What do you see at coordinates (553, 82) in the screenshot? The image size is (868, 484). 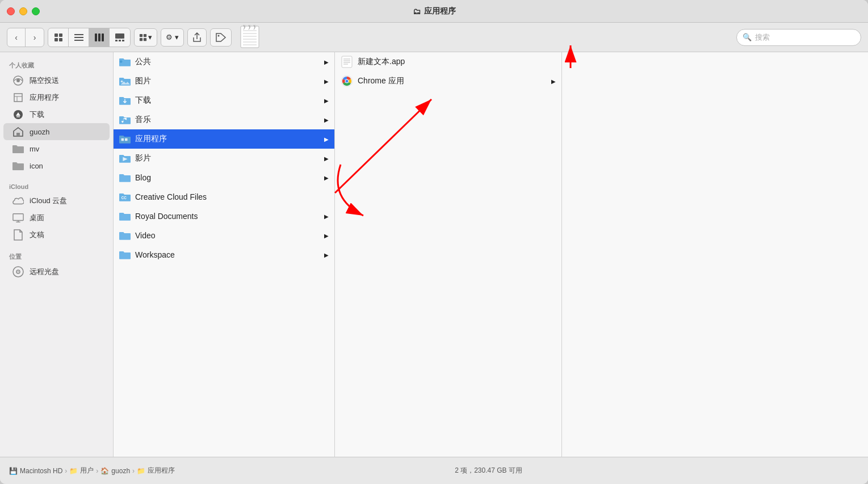 I see `chevron-chrome: ▶` at bounding box center [553, 82].